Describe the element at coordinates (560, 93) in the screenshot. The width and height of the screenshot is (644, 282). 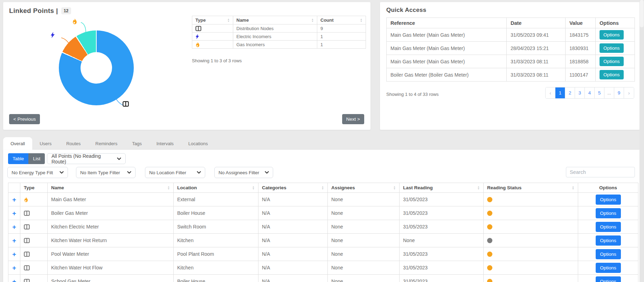
I see `pagination-page-1: 1` at that location.